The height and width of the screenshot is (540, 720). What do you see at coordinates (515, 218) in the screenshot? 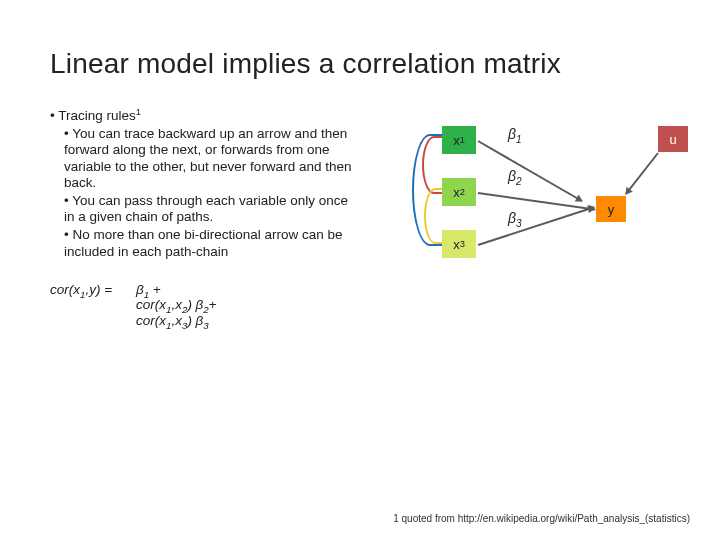
I see `beta-3-label: β3` at bounding box center [515, 218].